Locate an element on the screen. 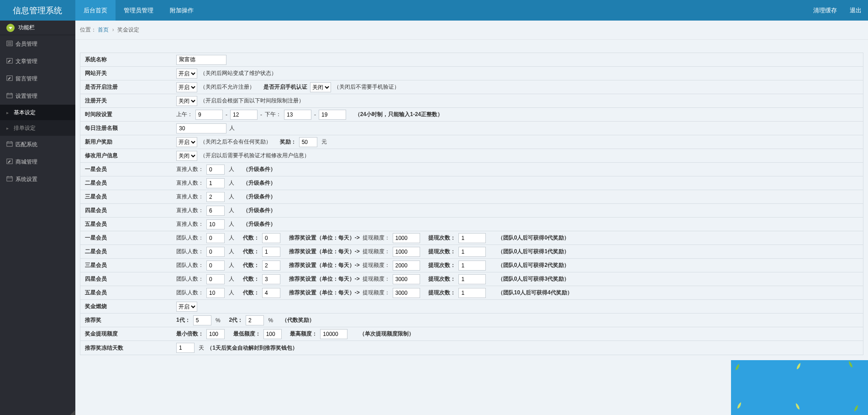  sidebar-item-2: 留言管理 is located at coordinates (37, 79).